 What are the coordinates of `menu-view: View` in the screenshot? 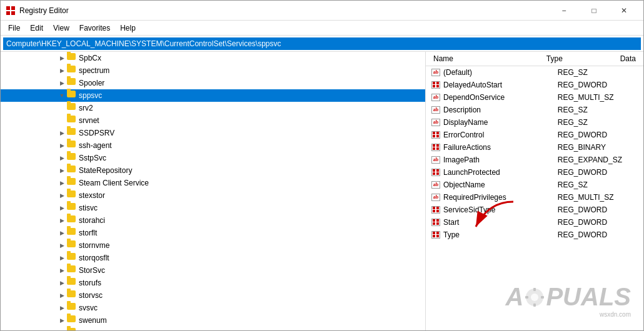 It's located at (61, 28).